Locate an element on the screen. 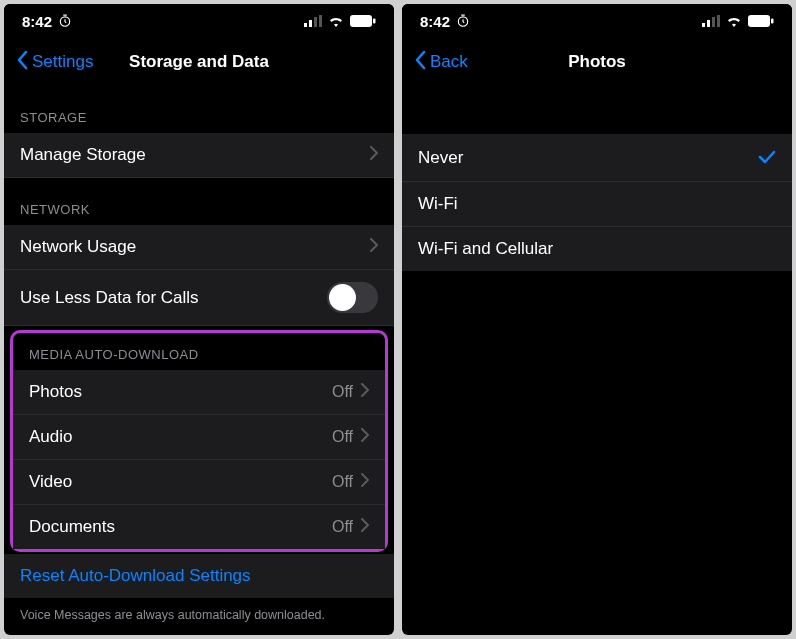 The image size is (796, 639). page-title: Storage and Data is located at coordinates (199, 62).